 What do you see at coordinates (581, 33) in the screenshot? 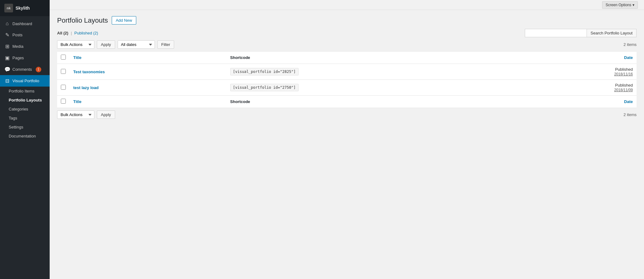
I see `search-area: Search Portfolio Layout` at bounding box center [581, 33].